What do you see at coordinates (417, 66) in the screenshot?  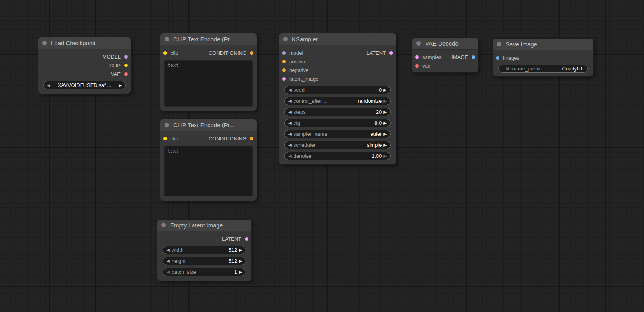 I see `input-slot-vae` at bounding box center [417, 66].